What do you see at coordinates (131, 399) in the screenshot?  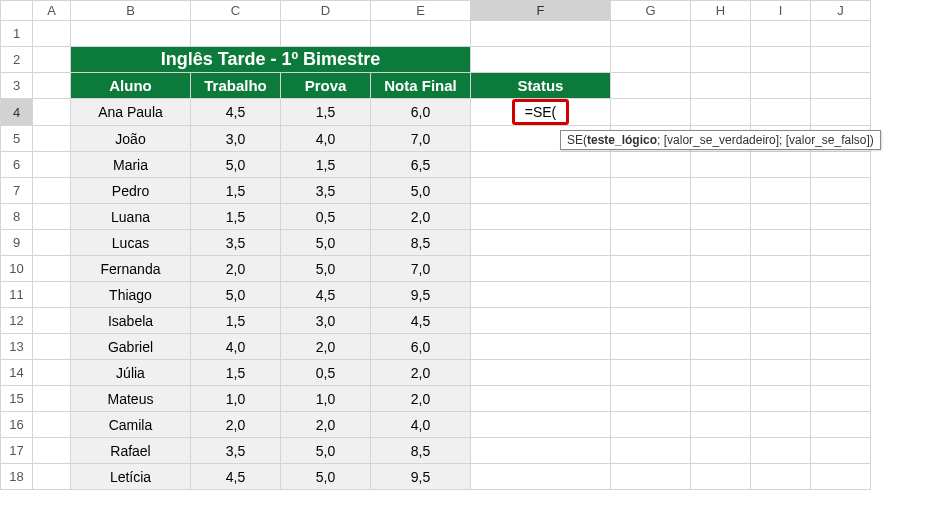 I see `cell-aluno: Mateus` at bounding box center [131, 399].